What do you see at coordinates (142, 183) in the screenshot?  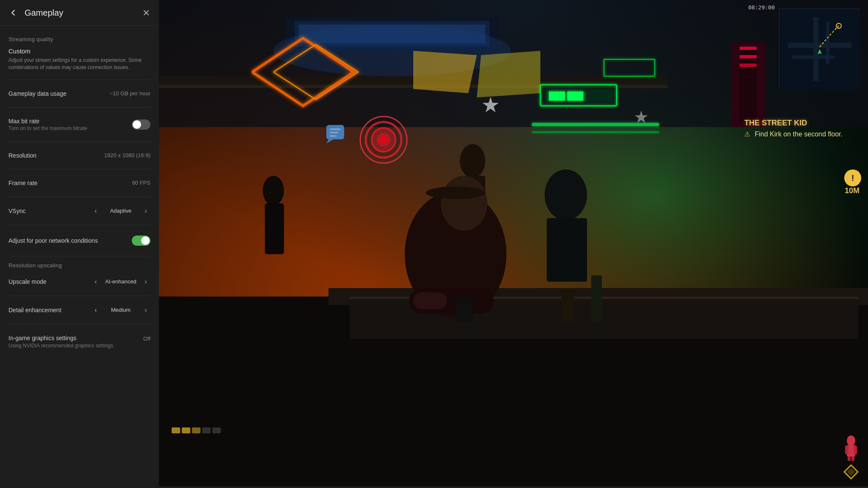 I see `frame-rate-value: 60 FPS` at bounding box center [142, 183].